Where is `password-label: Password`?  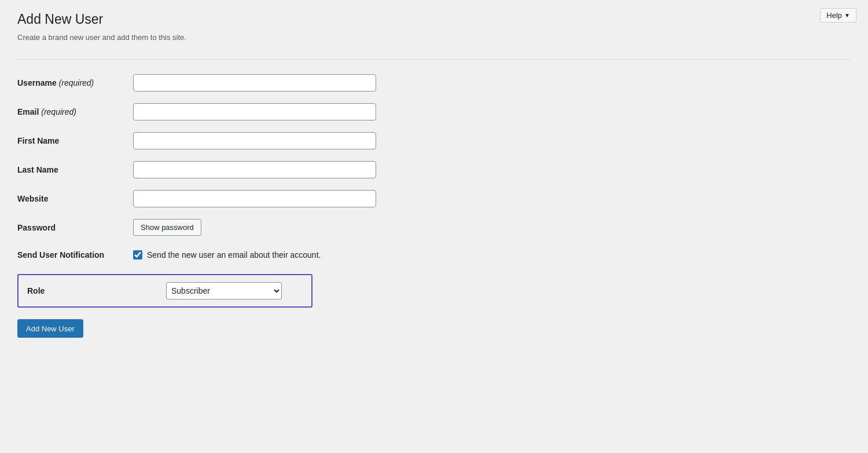 password-label: Password is located at coordinates (75, 227).